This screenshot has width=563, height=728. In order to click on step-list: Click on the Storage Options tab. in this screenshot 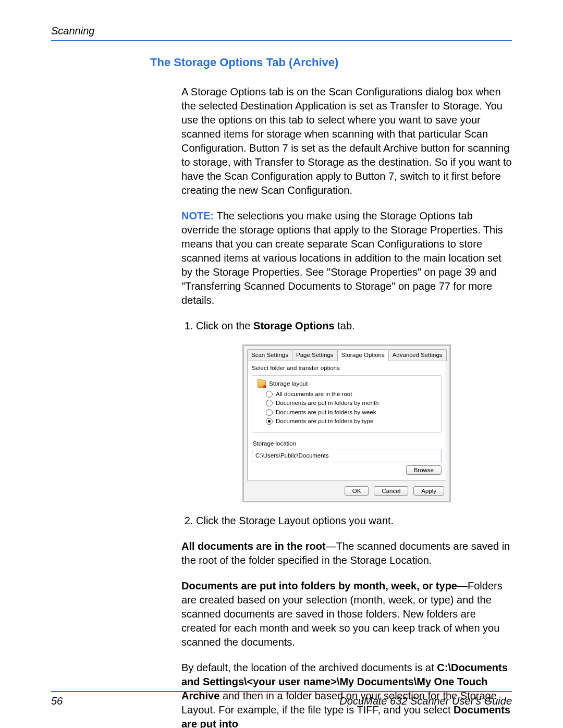, I will do `click(347, 326)`.